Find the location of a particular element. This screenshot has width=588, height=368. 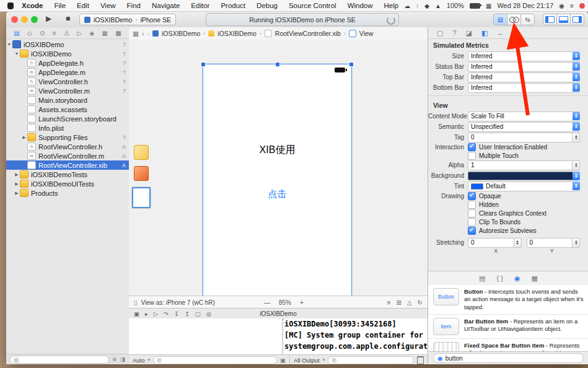

status-bar-dropdown: Inferred is located at coordinates (524, 67).